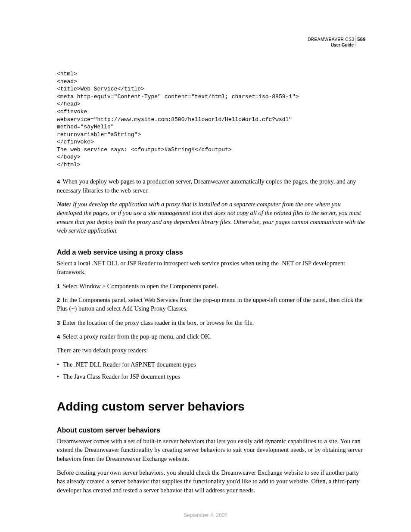 Image resolution: width=411 pixels, height=532 pixels. I want to click on bullet-item: The .NET DLL Reader for ASP.NET document…, so click(211, 364).